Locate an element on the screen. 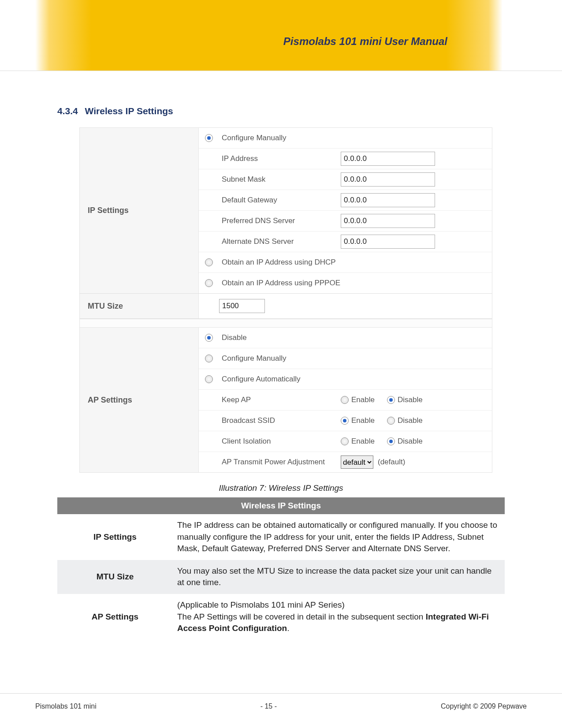 The image size is (562, 728). section-heading: 4.3.4 Wireless IP Settings is located at coordinates (281, 111).